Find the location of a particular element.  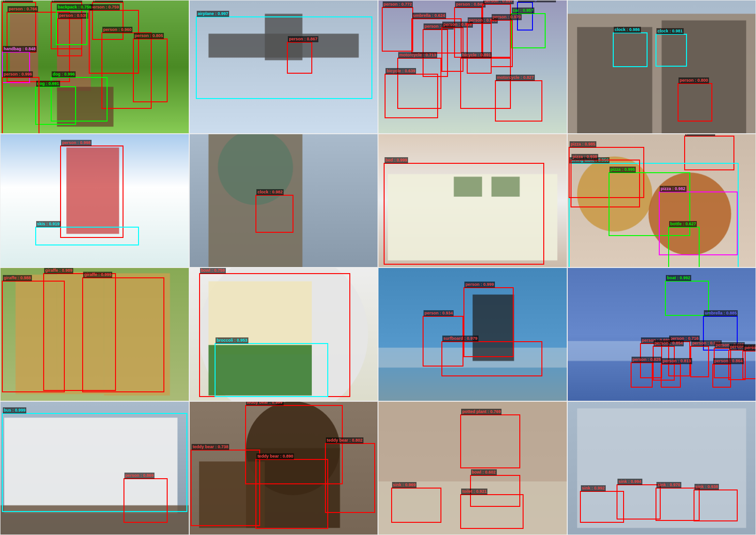

cell-15: potted plant : 0.769sink : 0.969bowl : 0… is located at coordinates (472, 468).